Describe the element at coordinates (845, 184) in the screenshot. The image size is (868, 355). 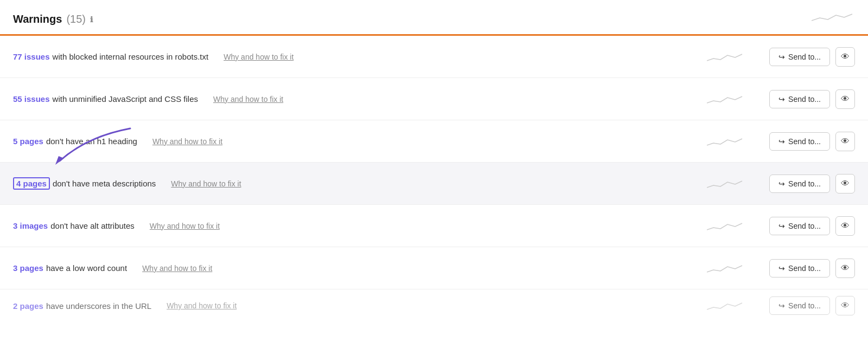
I see `eye-icon-4: 👁` at that location.